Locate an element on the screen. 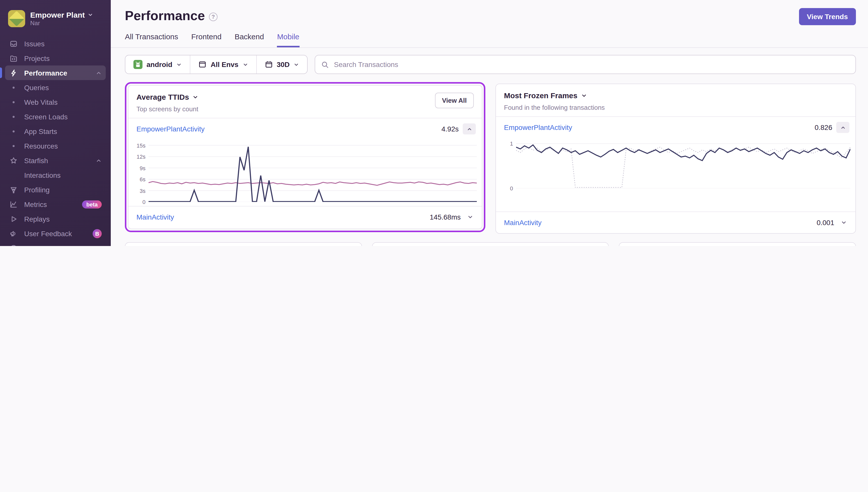 The height and width of the screenshot is (492, 868). sidebar-nav: IssuesProjectsPerformanceQueriesWeb Vita… is located at coordinates (55, 140).